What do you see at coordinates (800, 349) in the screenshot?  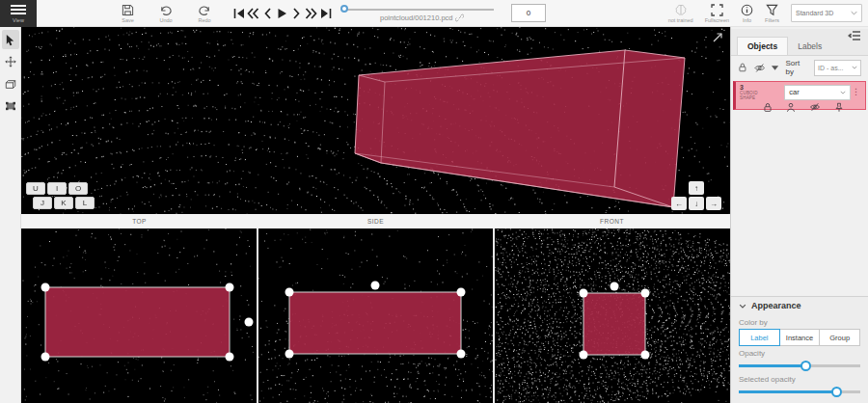 I see `appearance-section: Appearance Color by Label Instance Group…` at bounding box center [800, 349].